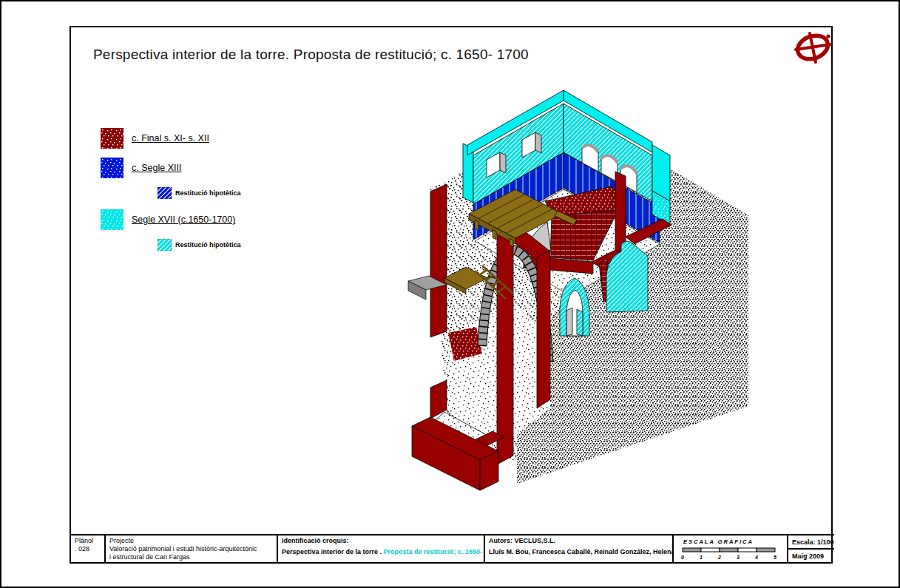 The image size is (900, 588). What do you see at coordinates (578, 549) in the screenshot?
I see `authors-cell: Autors: VECLUS,S.L. Lluís M. Bou, France…` at bounding box center [578, 549].